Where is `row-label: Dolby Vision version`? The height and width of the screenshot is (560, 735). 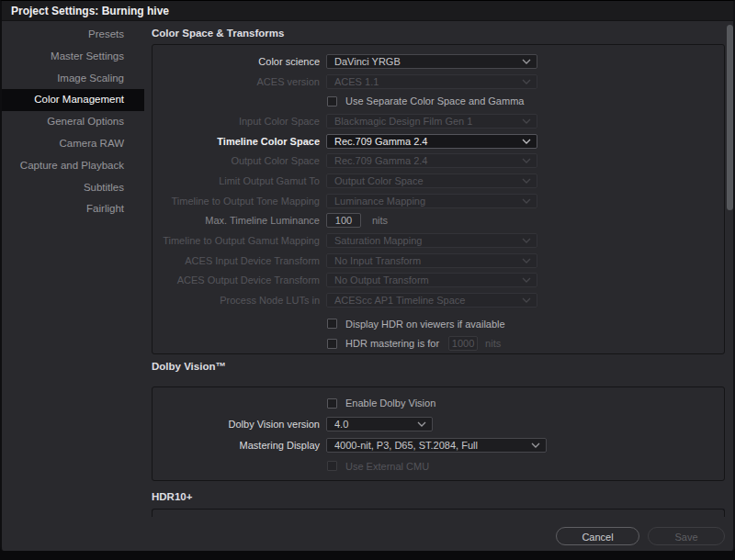
row-label: Dolby Vision version is located at coordinates (236, 424).